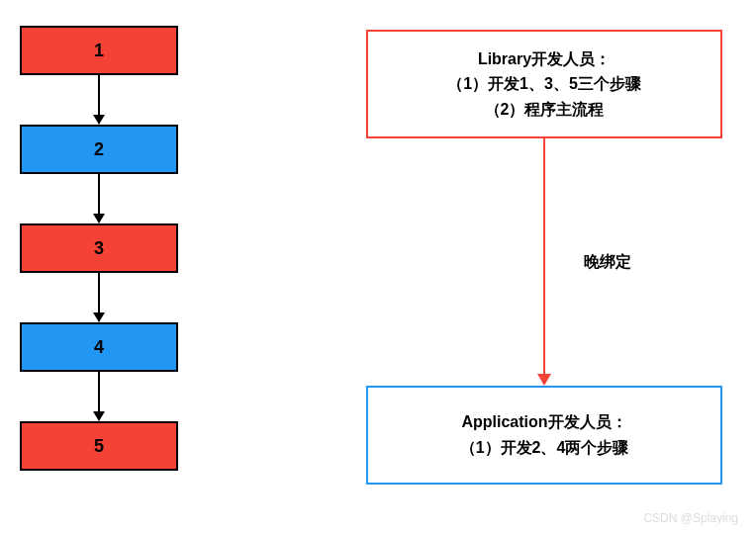  What do you see at coordinates (544, 84) in the screenshot?
I see `library-line-2: （1）开发1、3、5三个步骤` at bounding box center [544, 84].